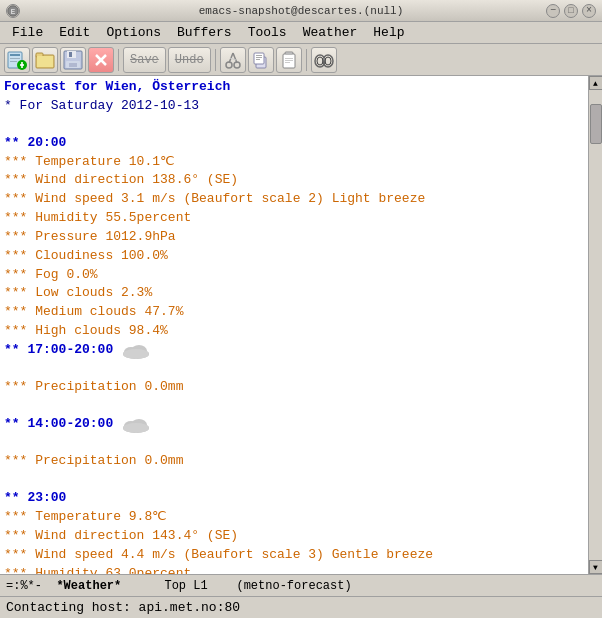 The height and width of the screenshot is (618, 602). I want to click on menu-weather: Weather, so click(330, 32).